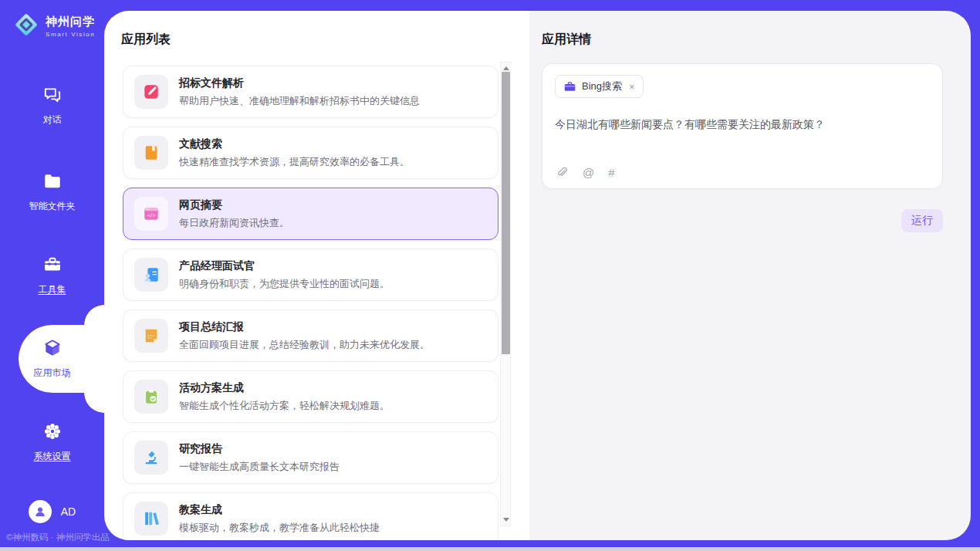 Image resolution: width=980 pixels, height=551 pixels. I want to click on sidebar-item-market: 应用市场, so click(52, 359).